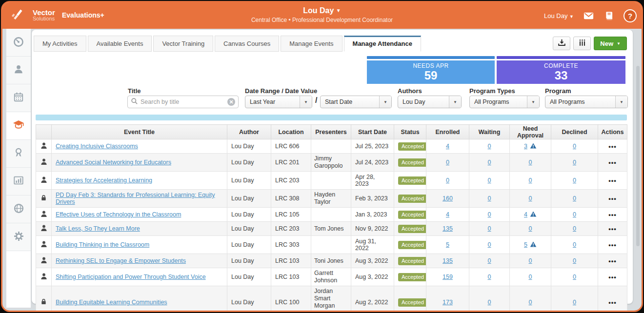 The image size is (644, 313). What do you see at coordinates (504, 102) in the screenshot?
I see `program-types-select: All Programs▼` at bounding box center [504, 102].